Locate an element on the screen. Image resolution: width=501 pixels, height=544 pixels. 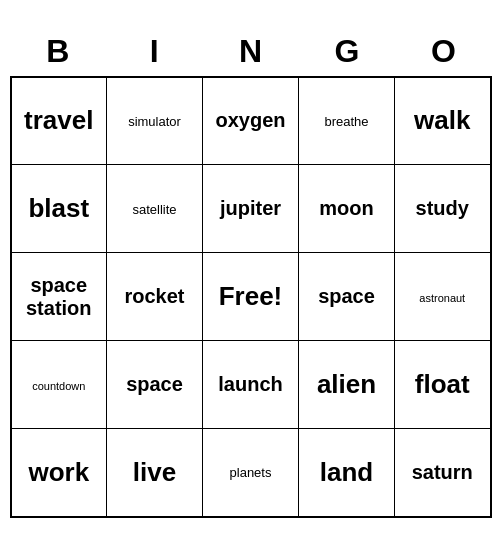
cell-label: blast is located at coordinates (58, 208).